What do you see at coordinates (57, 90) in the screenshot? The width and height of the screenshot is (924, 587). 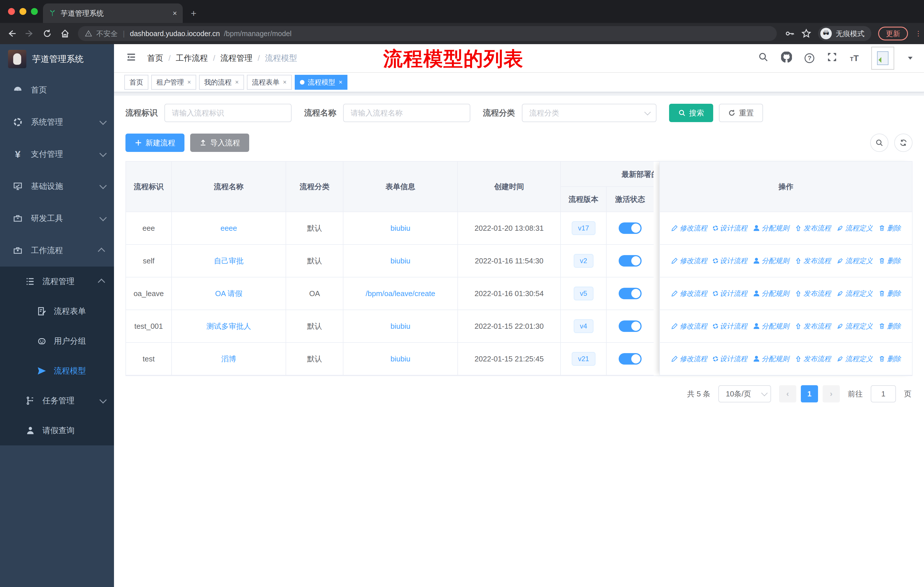 I see `sidebar-item-home: 首页` at bounding box center [57, 90].